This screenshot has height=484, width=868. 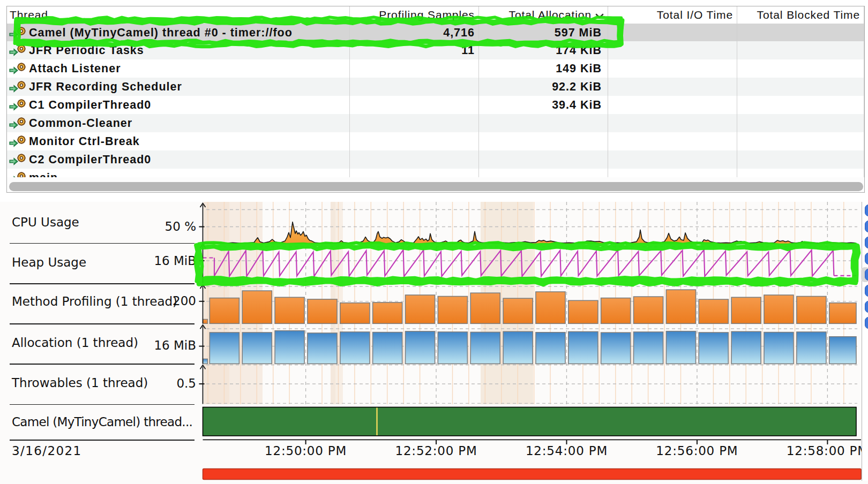 I want to click on total-allocation-value: 39.4 KiB, so click(x=543, y=105).